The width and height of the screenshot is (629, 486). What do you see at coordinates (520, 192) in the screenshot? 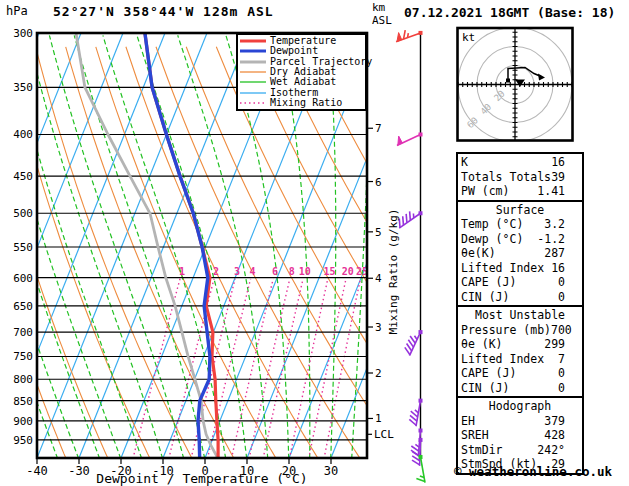
I see `stat-row: PW (cm)1.41` at bounding box center [520, 192].